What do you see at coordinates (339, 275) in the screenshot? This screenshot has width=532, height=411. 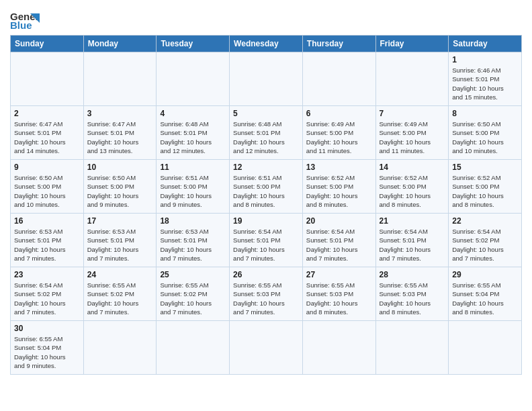 I see `day-number: 27` at bounding box center [339, 275].